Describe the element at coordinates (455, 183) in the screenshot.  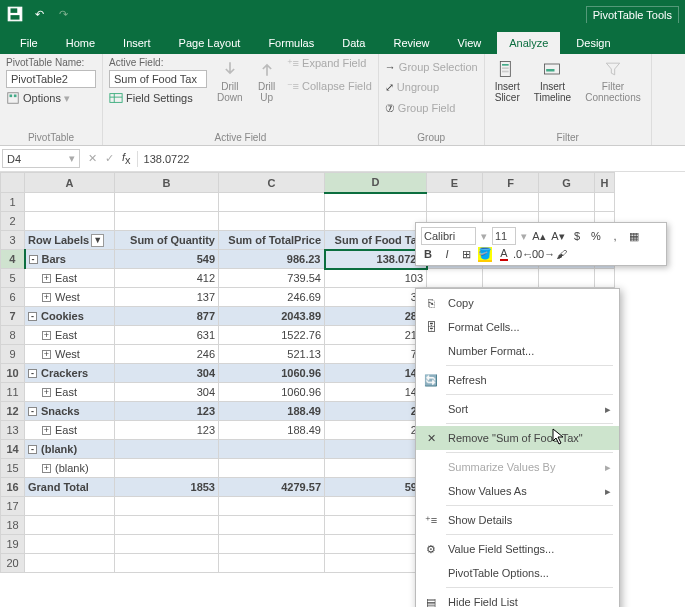
I see `col-header: E` at that location.